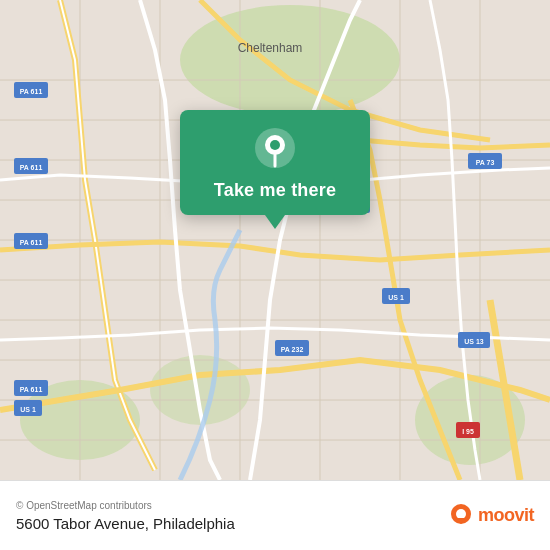 This screenshot has height=550, width=550. Describe the element at coordinates (490, 516) in the screenshot. I see `moovit-logo: moovit` at that location.